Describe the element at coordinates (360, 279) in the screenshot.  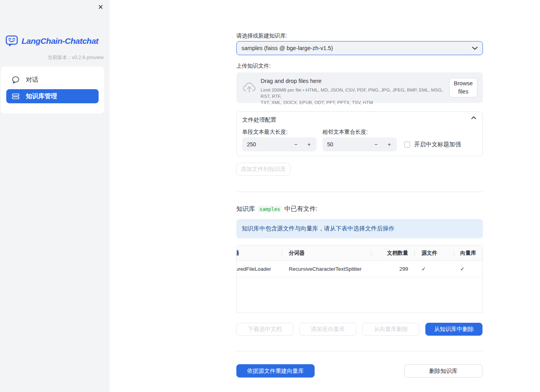
I see `kb-files-table: 器 分词器 文档数量 源文件 向量库 uredFileLoader Recurs…` at that location.